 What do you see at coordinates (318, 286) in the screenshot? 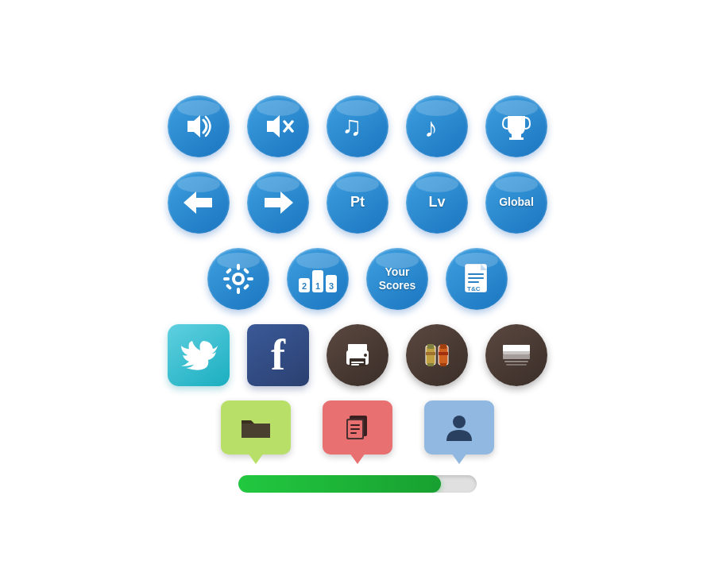
I see `svg-text: 1` at bounding box center [318, 286].